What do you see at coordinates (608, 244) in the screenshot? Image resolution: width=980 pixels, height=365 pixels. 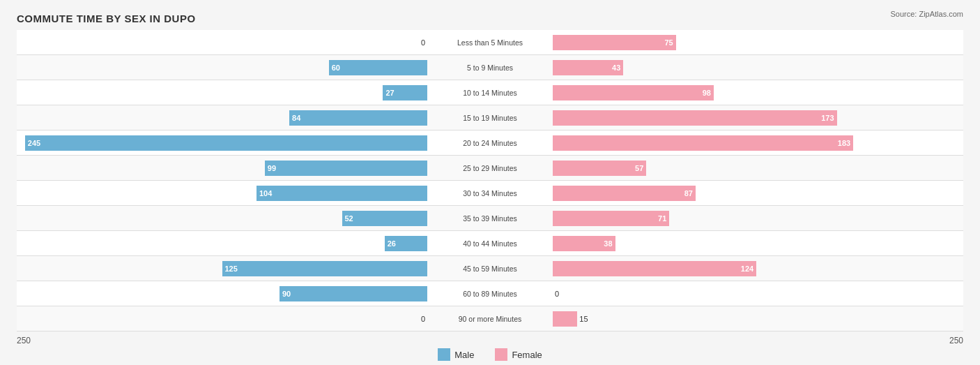 I see `female-value: 38` at bounding box center [608, 244].